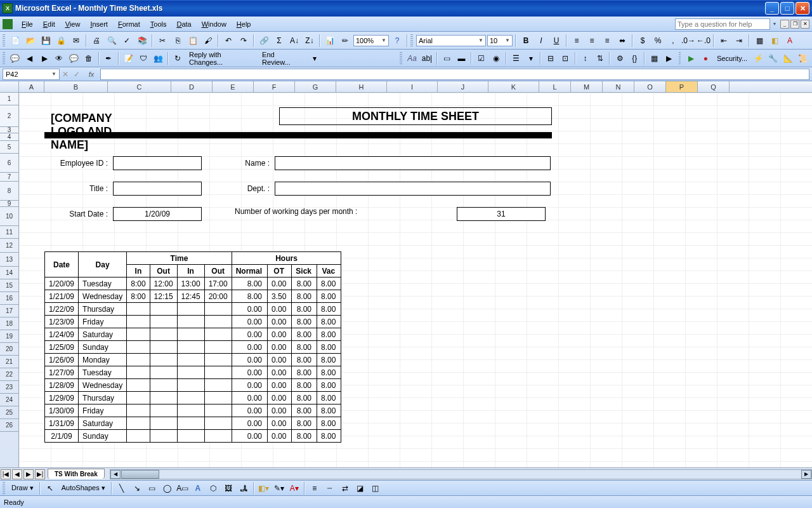 Image resolution: width=812 pixels, height=508 pixels. What do you see at coordinates (74, 58) in the screenshot?
I see `show-all-comments-button: 💬` at bounding box center [74, 58].